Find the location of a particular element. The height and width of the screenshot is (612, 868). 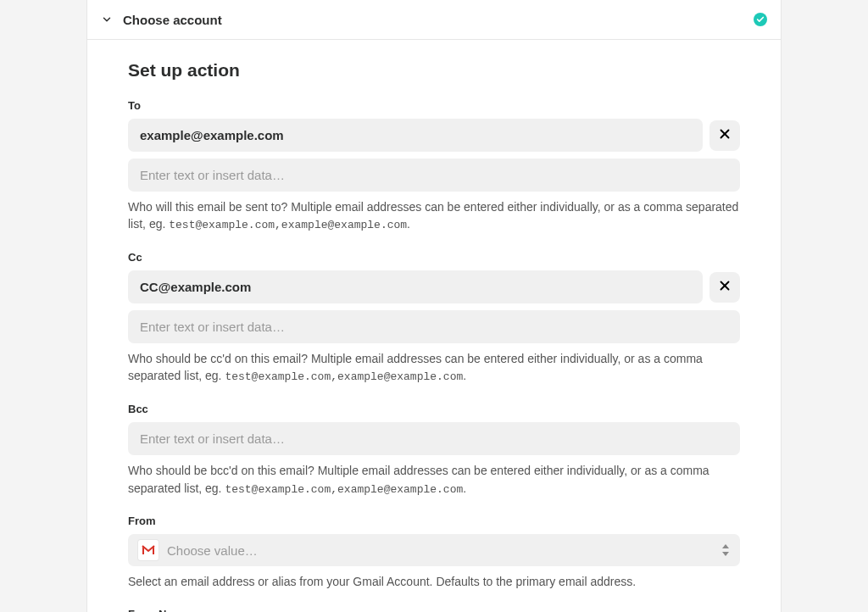

from-name-label: From Name is located at coordinates (434, 610).